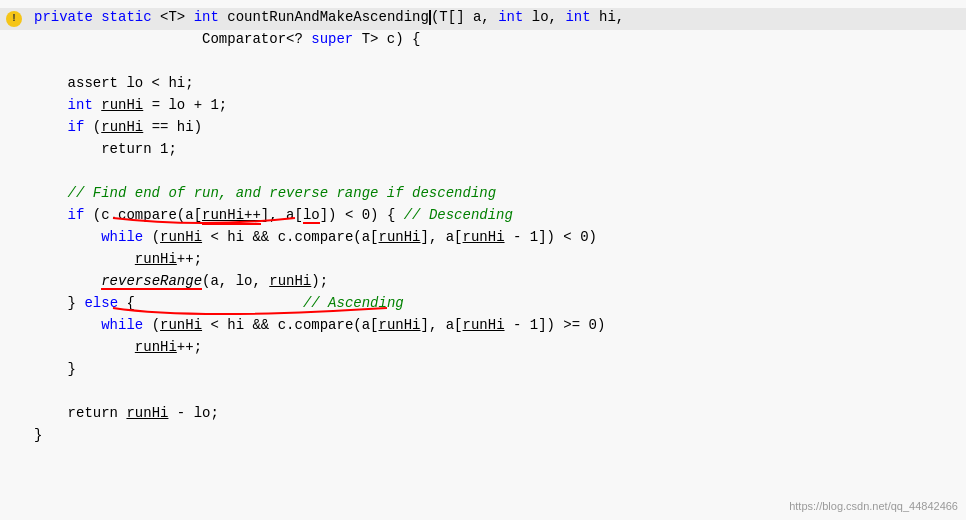  Describe the element at coordinates (483, 305) in the screenshot. I see `code-line: } else { // Ascending` at that location.